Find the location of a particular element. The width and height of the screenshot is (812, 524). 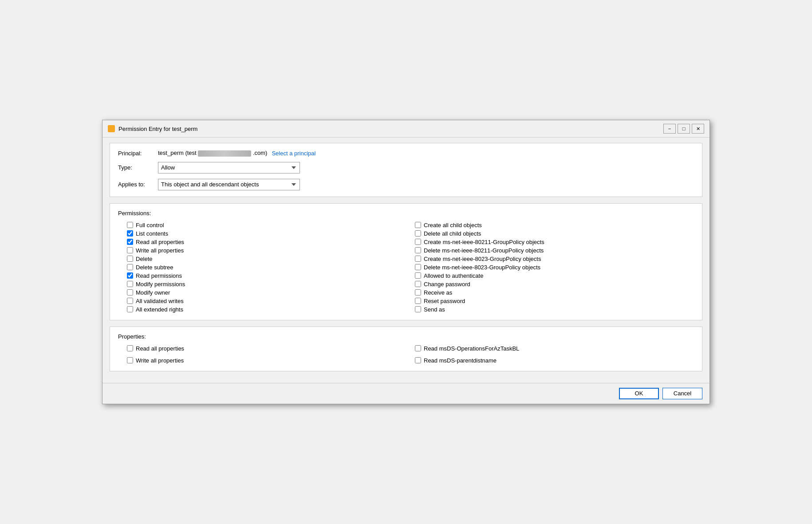

principal-name: test_perm (test .com) is located at coordinates (213, 153).